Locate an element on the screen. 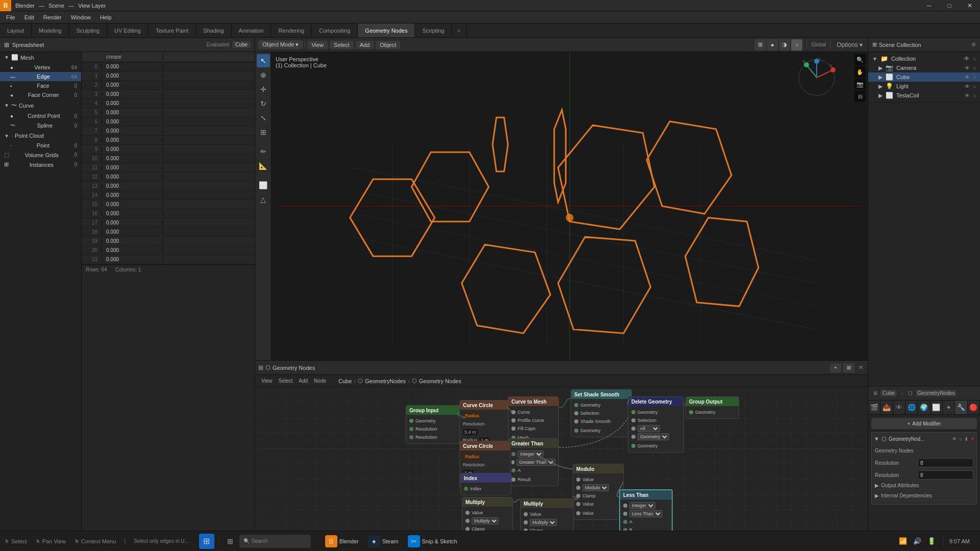  minimize-button: ─ is located at coordinates (929, 6).